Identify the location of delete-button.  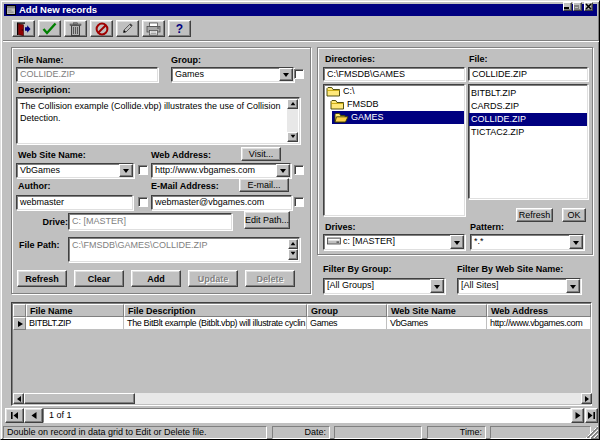
(76, 28).